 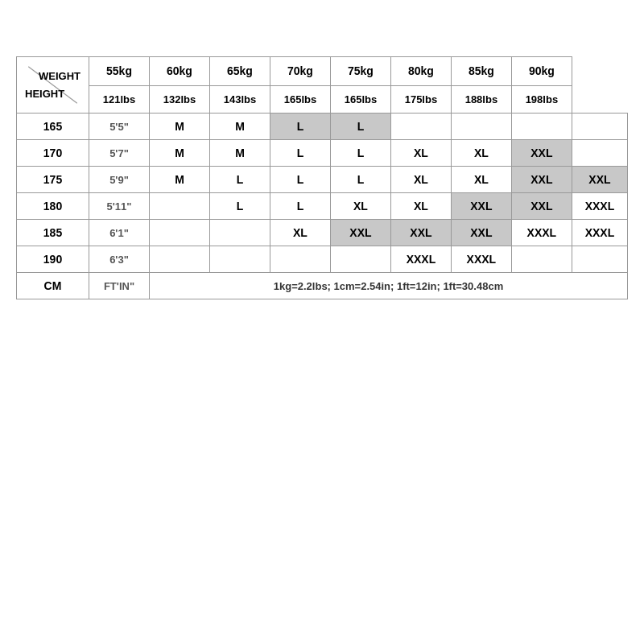 What do you see at coordinates (420, 259) in the screenshot?
I see `cell-5-4: XXXL` at bounding box center [420, 259].